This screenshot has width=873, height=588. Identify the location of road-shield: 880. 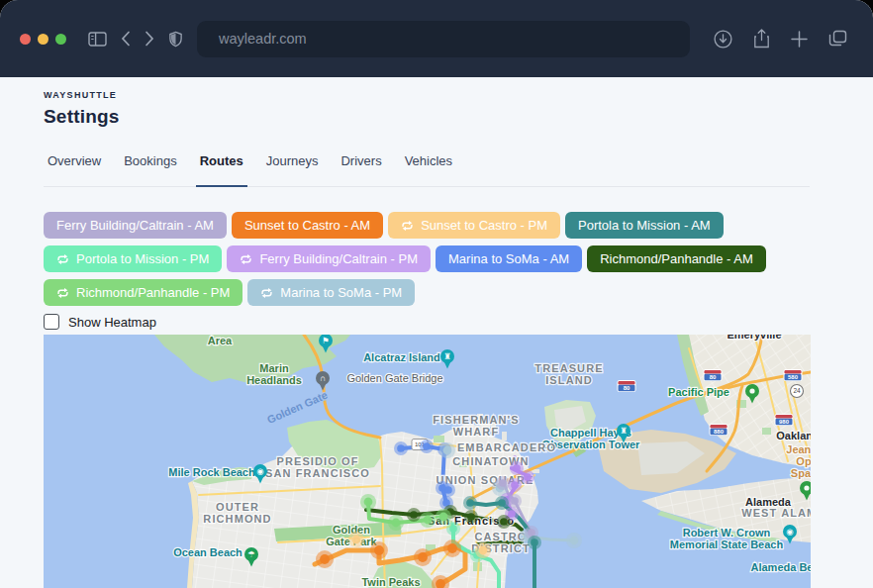
(719, 430).